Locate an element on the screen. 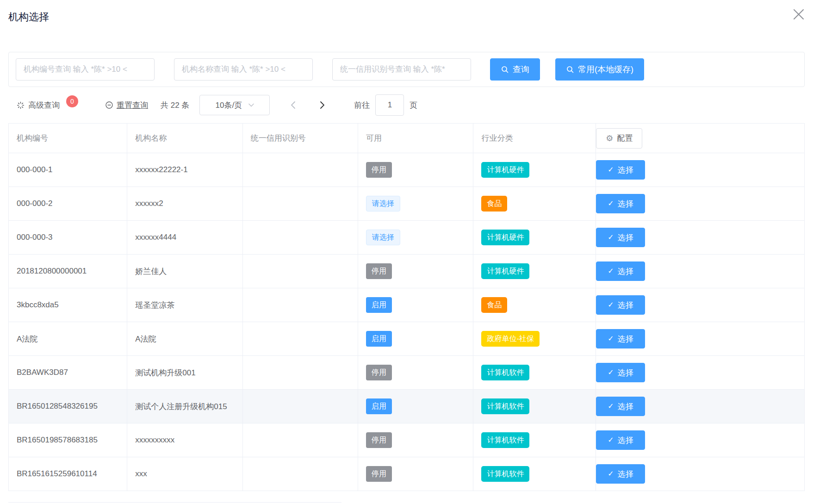 This screenshot has width=813, height=504. cell-org-name: xxxxxxxxxx is located at coordinates (185, 441).